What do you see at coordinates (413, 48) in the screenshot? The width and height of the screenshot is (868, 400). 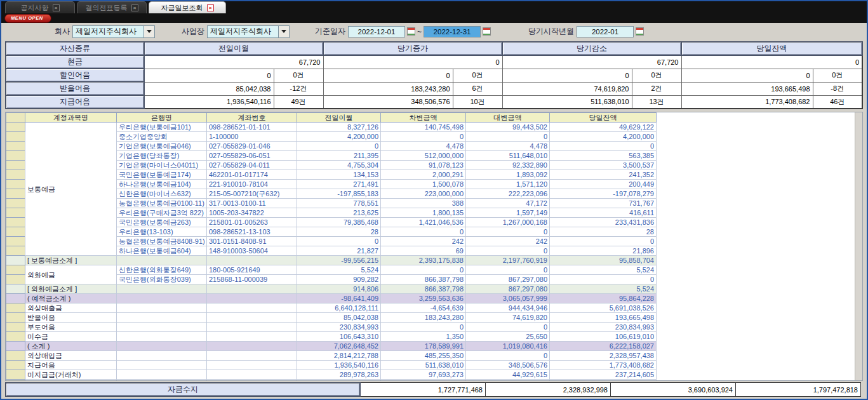 I see `summary-column-header: 당기증가` at bounding box center [413, 48].